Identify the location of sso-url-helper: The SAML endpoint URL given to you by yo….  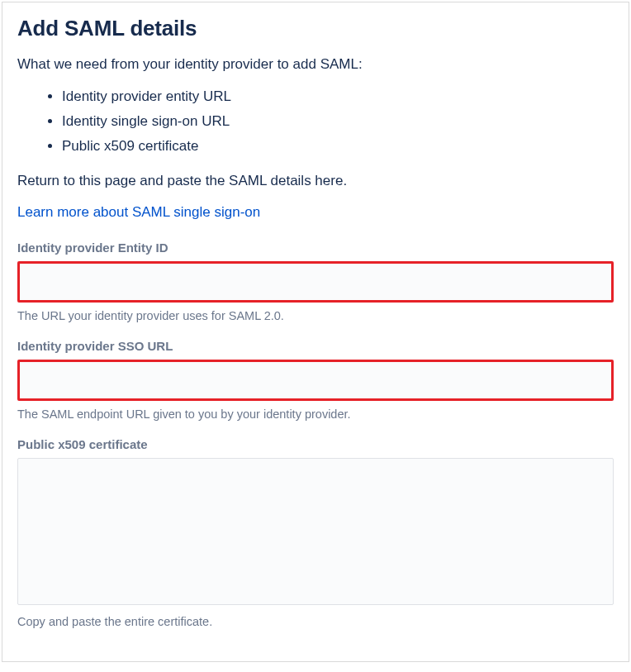
(316, 414).